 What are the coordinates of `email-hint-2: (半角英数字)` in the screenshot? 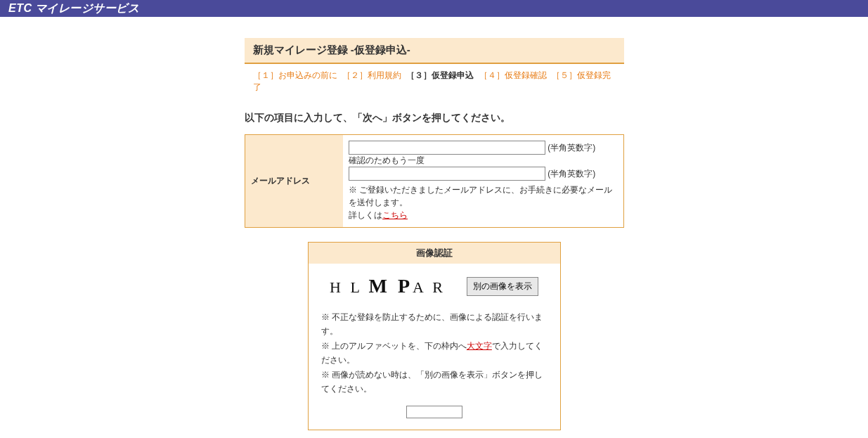 It's located at (571, 174).